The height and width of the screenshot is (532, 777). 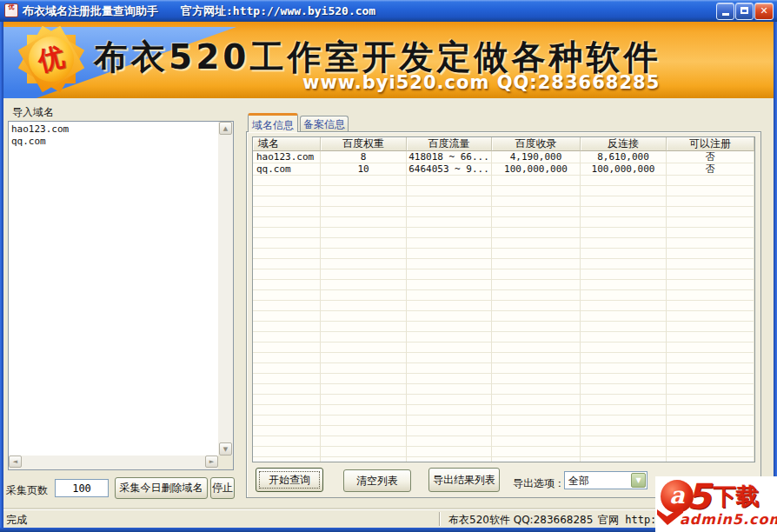 I want to click on column-header: 反连接, so click(x=624, y=144).